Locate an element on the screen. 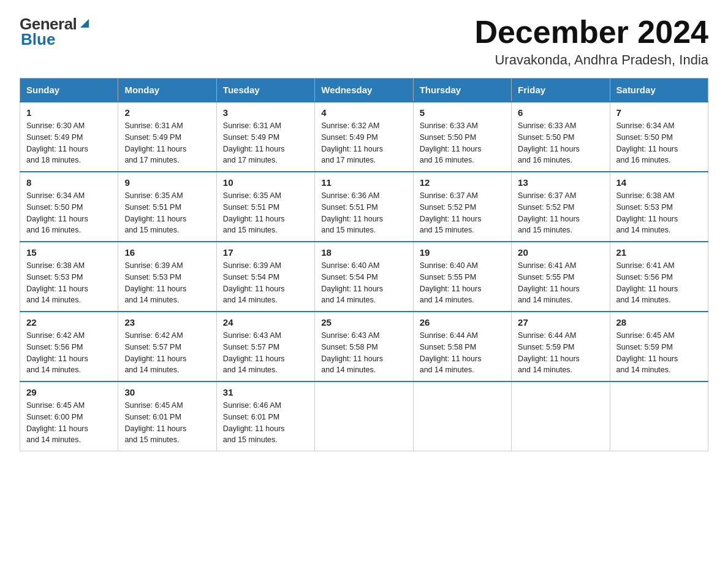 This screenshot has width=728, height=563. week-row-4: 22 Sunrise: 6:42 AM Sunset: 5:56 PM Dayl… is located at coordinates (364, 347).